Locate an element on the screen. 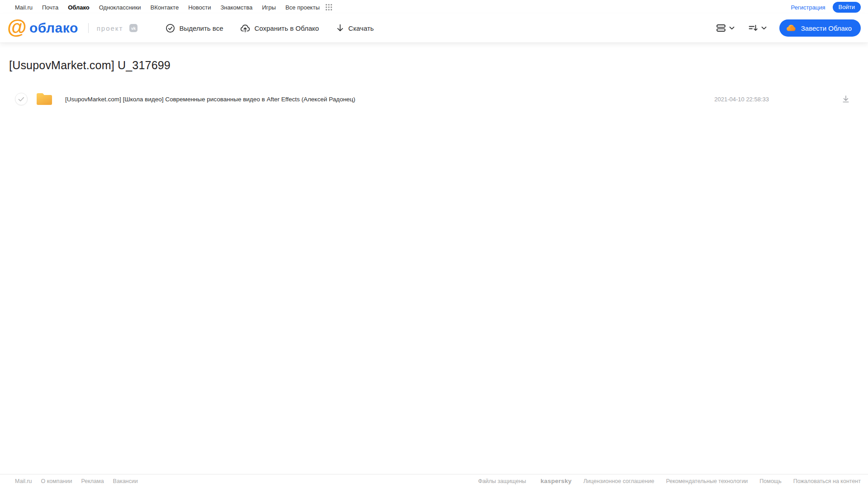  cloud-logo-text: облако is located at coordinates (54, 28).